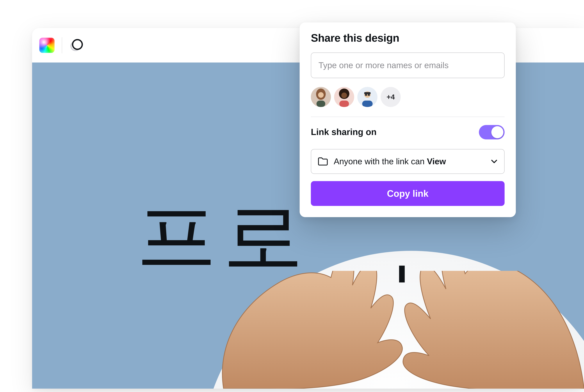 The width and height of the screenshot is (584, 392). Describe the element at coordinates (323, 162) in the screenshot. I see `folder-icon` at that location.